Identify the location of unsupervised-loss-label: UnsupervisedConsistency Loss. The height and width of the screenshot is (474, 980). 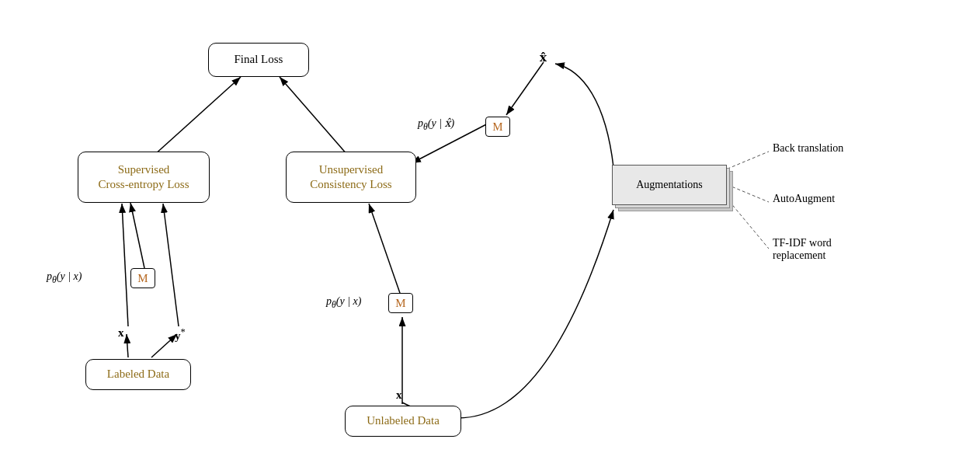
(351, 177).